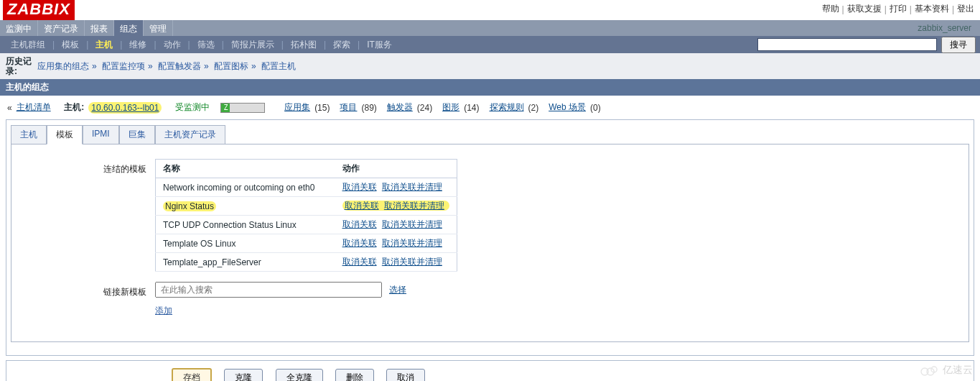 The width and height of the screenshot is (980, 381). Describe the element at coordinates (396, 169) in the screenshot. I see `th-action: 动作` at that location.